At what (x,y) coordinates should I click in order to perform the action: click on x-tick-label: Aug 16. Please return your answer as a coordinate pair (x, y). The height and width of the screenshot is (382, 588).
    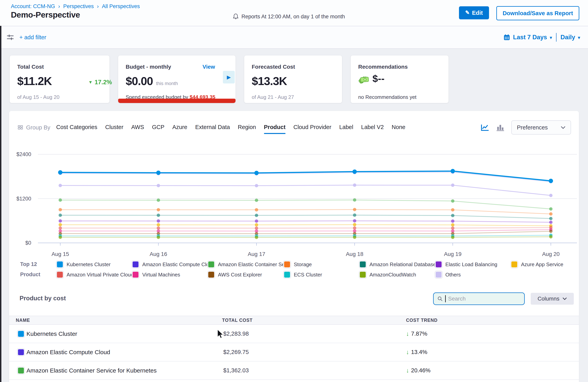
    Looking at the image, I should click on (158, 254).